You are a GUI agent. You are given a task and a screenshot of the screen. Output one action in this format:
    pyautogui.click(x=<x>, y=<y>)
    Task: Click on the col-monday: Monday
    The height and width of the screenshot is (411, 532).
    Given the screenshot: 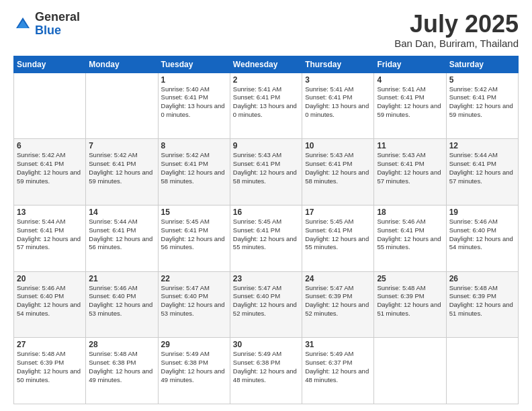 What is the action you would take?
    pyautogui.click(x=122, y=64)
    